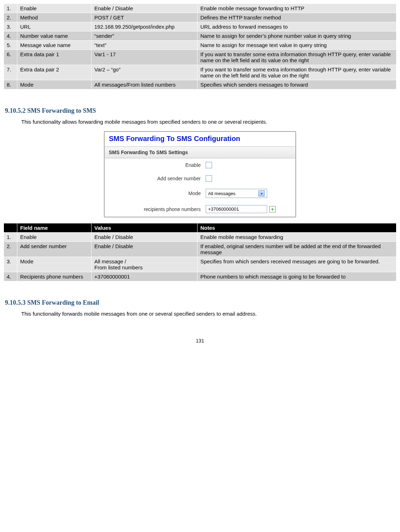 This screenshot has width=400, height=532. What do you see at coordinates (297, 264) in the screenshot?
I see `row-notes: Specifies from which senders received me…` at bounding box center [297, 264].